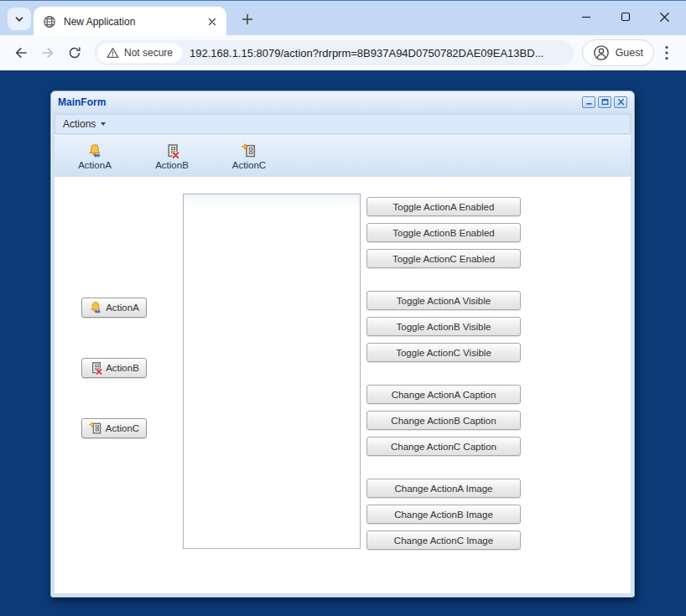 Image resolution: width=686 pixels, height=616 pixels. Describe the element at coordinates (172, 165) in the screenshot. I see `toolbar-item-label: ActionB` at that location.